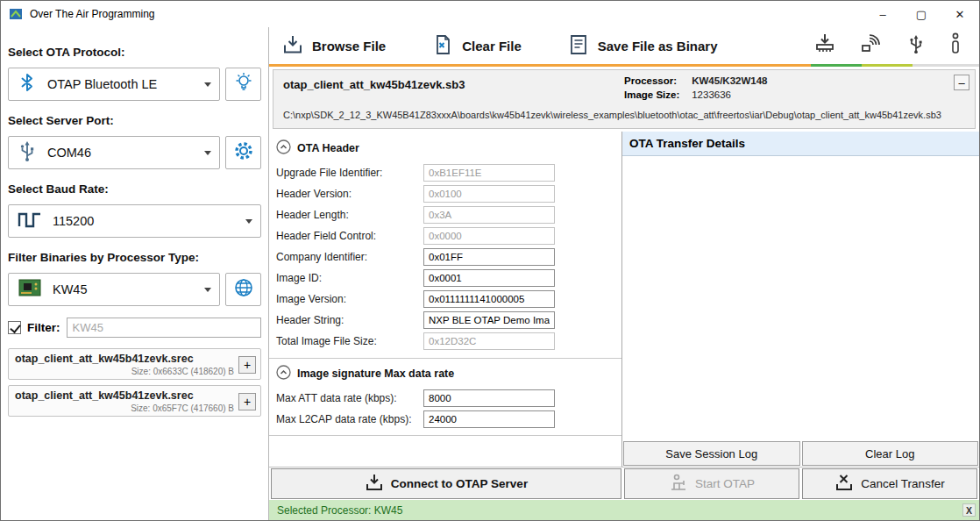 The height and width of the screenshot is (521, 980). What do you see at coordinates (445, 149) in the screenshot?
I see `ota-header-section-toggle: OTA Header` at bounding box center [445, 149].